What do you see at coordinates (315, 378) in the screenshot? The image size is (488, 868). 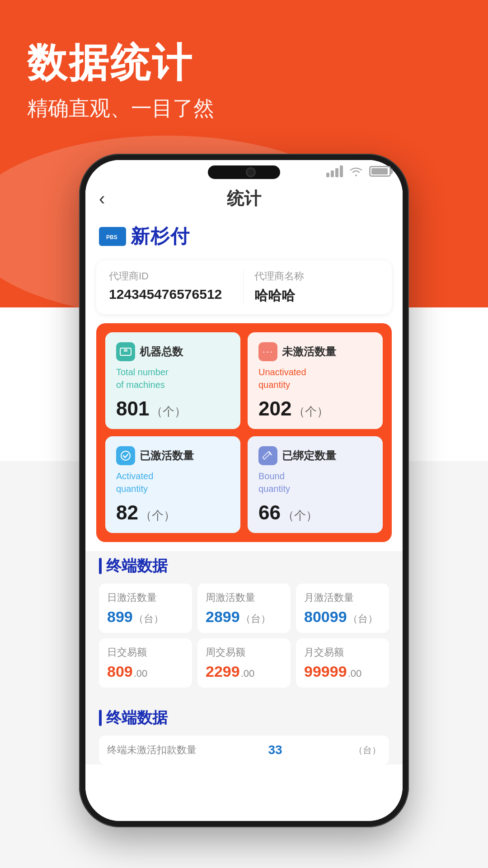 I see `stat-sub-unactivated: Unactivatedquantity` at bounding box center [315, 378].